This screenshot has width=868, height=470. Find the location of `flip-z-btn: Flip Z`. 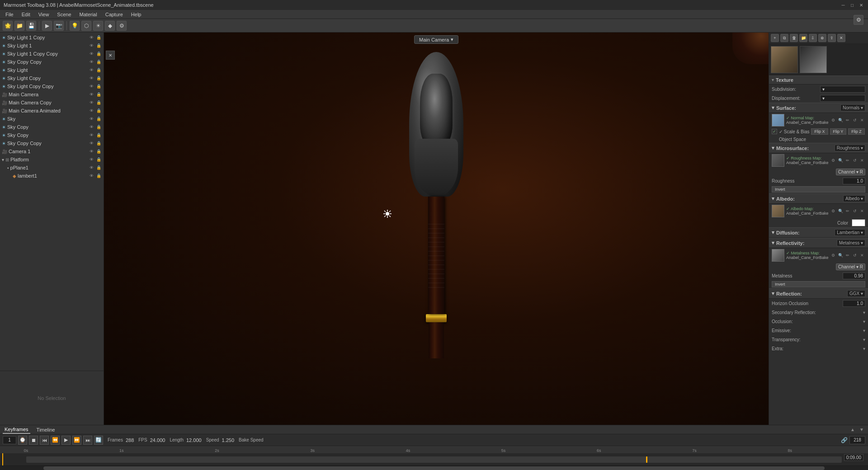

flip-z-btn: Flip Z is located at coordinates (856, 132).